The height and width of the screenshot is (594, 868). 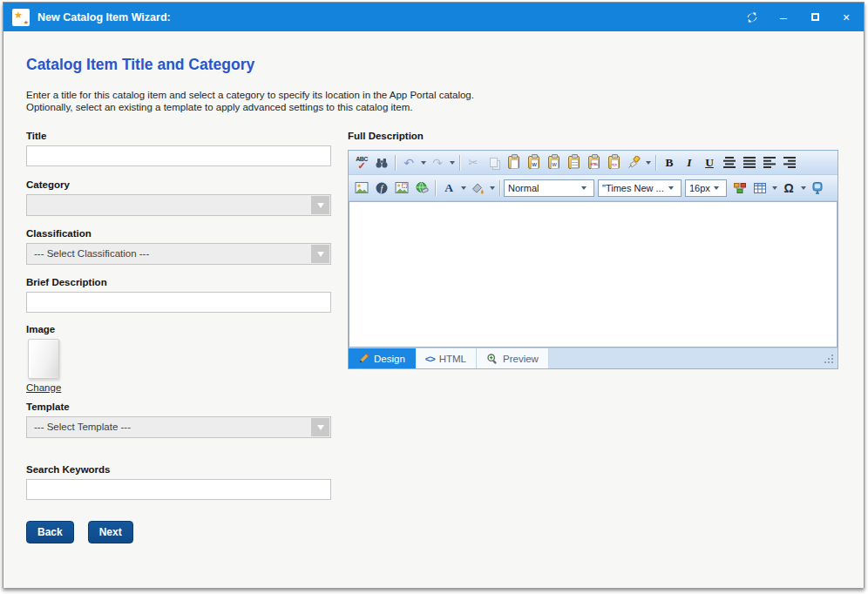 What do you see at coordinates (478, 188) in the screenshot?
I see `background-color-button` at bounding box center [478, 188].